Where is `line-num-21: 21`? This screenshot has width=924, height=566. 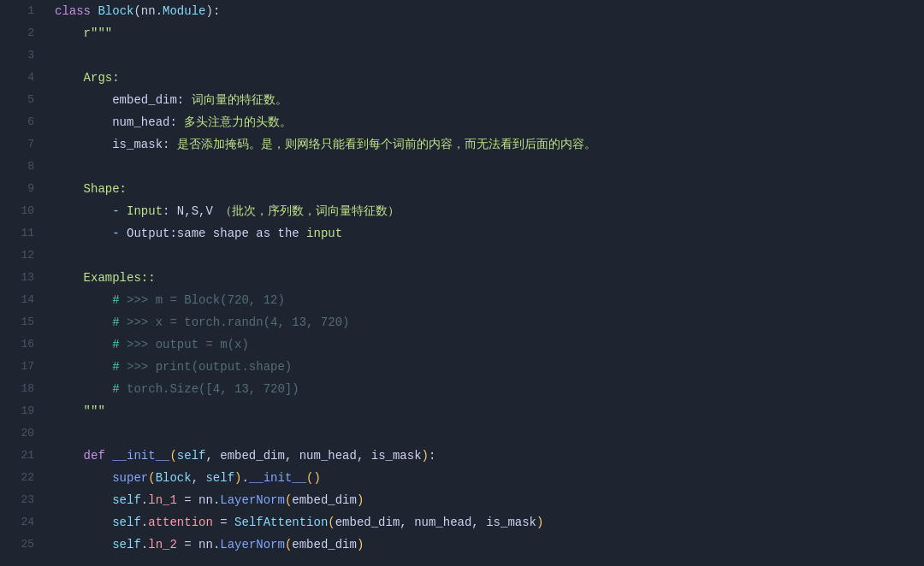
line-num-21: 21 is located at coordinates (21, 456).